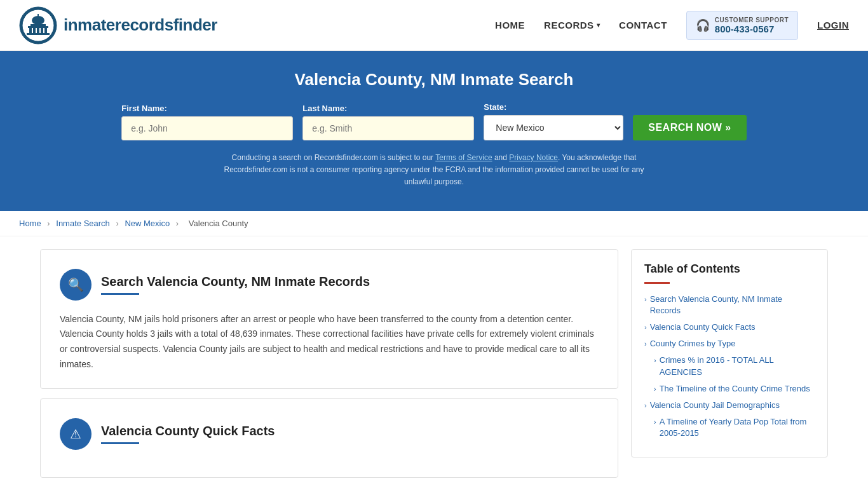 This screenshot has height=488, width=868. Describe the element at coordinates (188, 431) in the screenshot. I see `section-title-2: Valencia County Quick Facts` at that location.